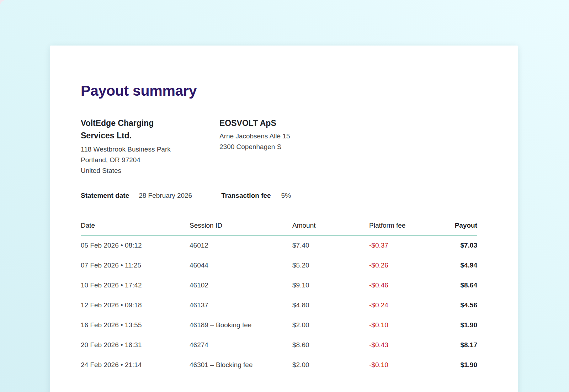 This screenshot has height=392, width=569. What do you see at coordinates (246, 196) in the screenshot?
I see `transaction-fee-label: Transaction fee` at bounding box center [246, 196].